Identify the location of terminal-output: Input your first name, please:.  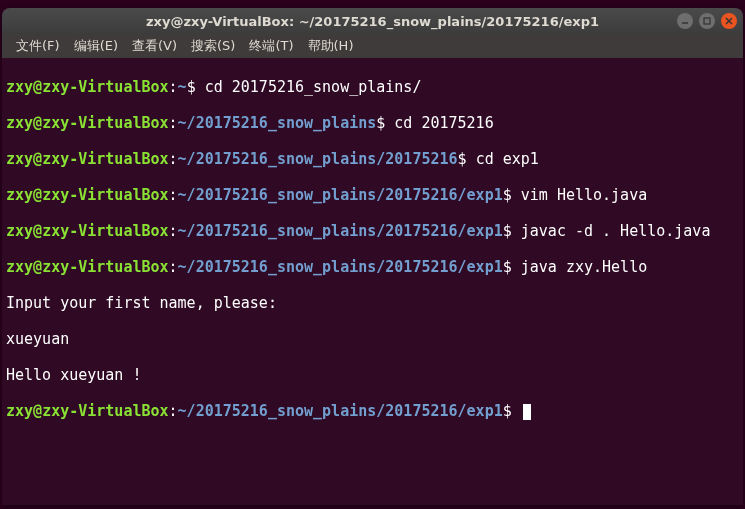
(372, 303).